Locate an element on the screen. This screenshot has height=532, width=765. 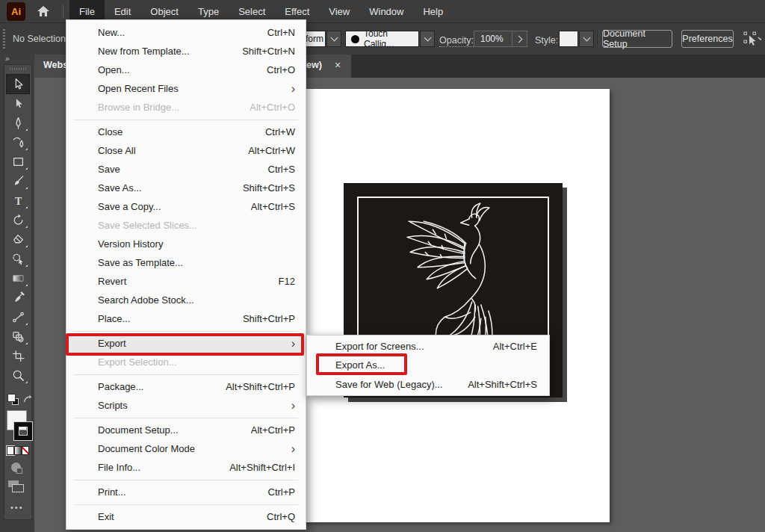
menu-item-open-recent-files: Open Recent Files› is located at coordinates (186, 88).